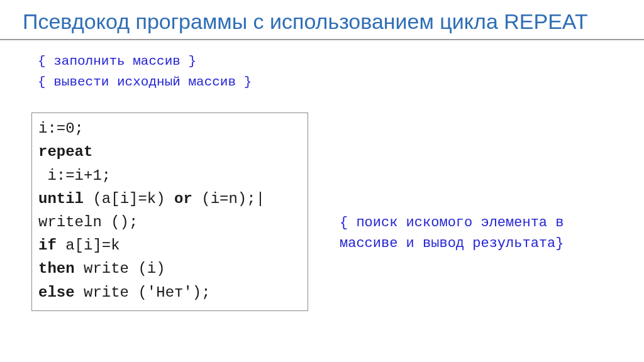 This screenshot has height=362, width=644. Describe the element at coordinates (129, 199) in the screenshot. I see `code-line-4a: (a[i]=k)` at that location.